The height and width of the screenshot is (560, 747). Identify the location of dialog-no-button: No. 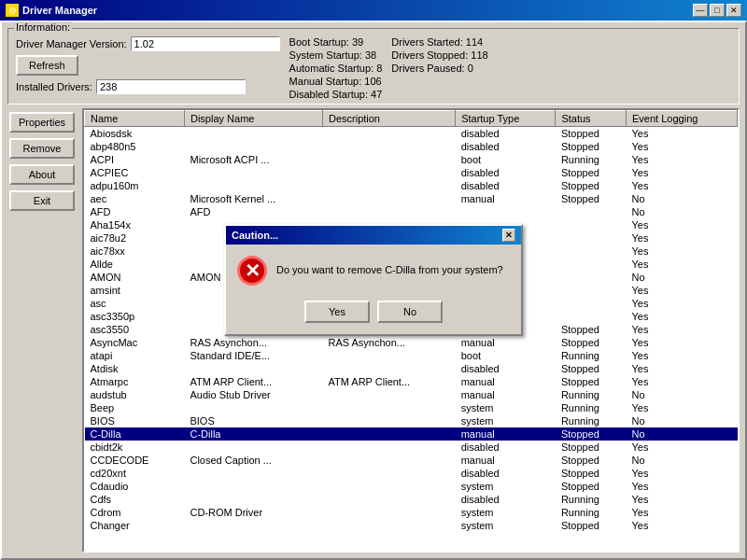
(410, 312).